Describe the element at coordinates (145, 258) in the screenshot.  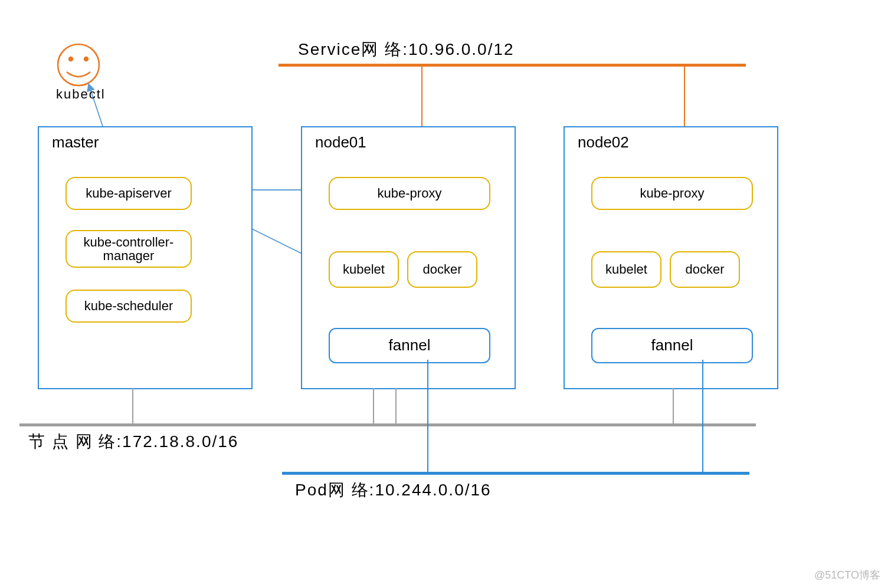
I see `master-node: master kube-apiserver kube-controller- m…` at that location.